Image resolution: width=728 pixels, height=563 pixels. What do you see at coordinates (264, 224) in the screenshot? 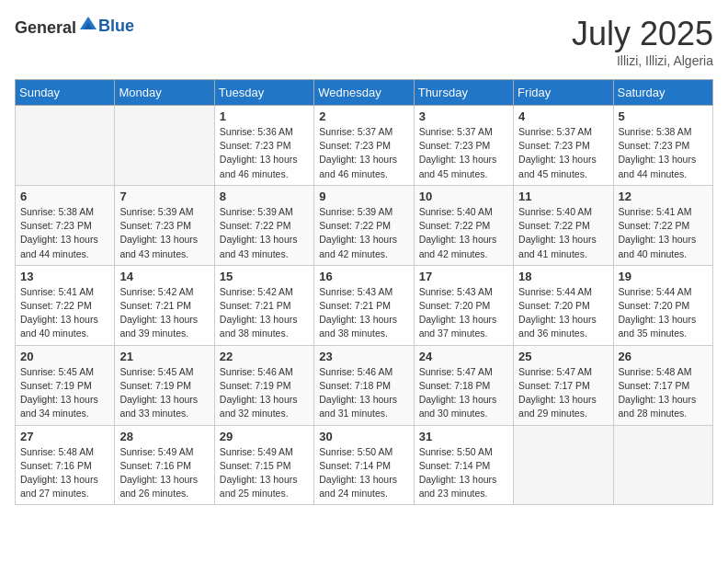
I see `calendar-cell: 8Sunrise: 5:39 AM Sunset: 7:22 PM Daylig…` at bounding box center [264, 224].